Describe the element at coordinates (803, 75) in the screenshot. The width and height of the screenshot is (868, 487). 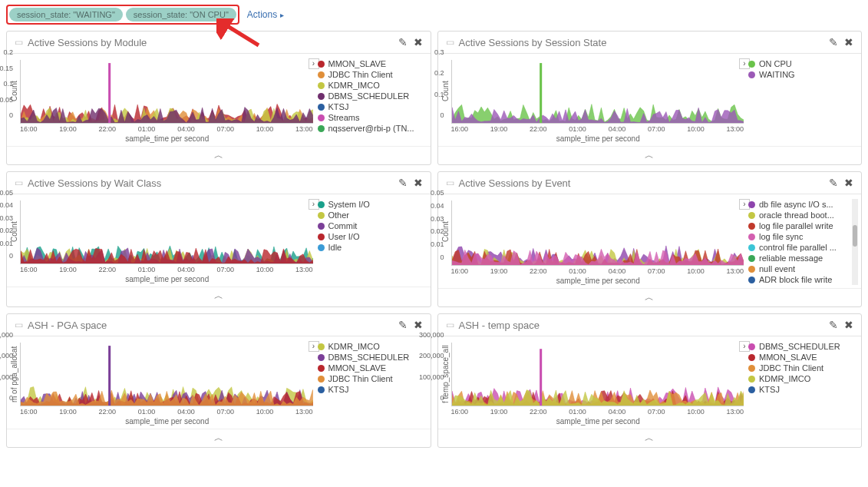
I see `legend-item: WAITING` at that location.